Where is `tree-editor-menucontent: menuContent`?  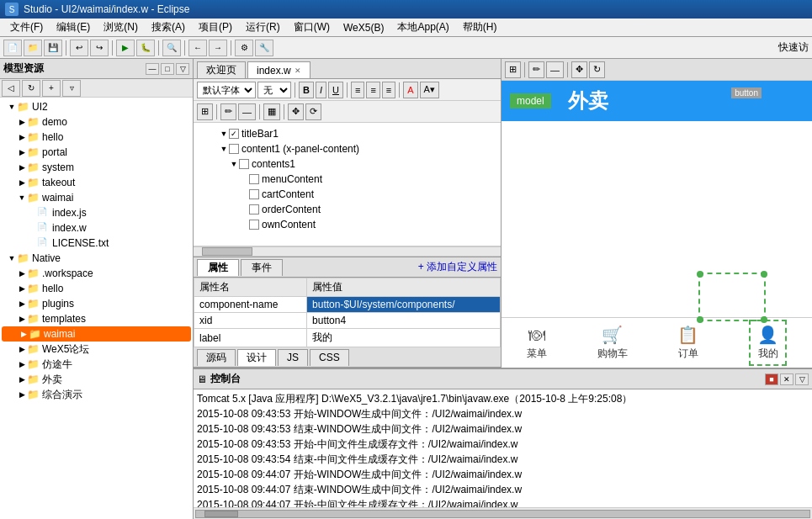
tree-editor-menucontent: menuContent is located at coordinates (347, 179).